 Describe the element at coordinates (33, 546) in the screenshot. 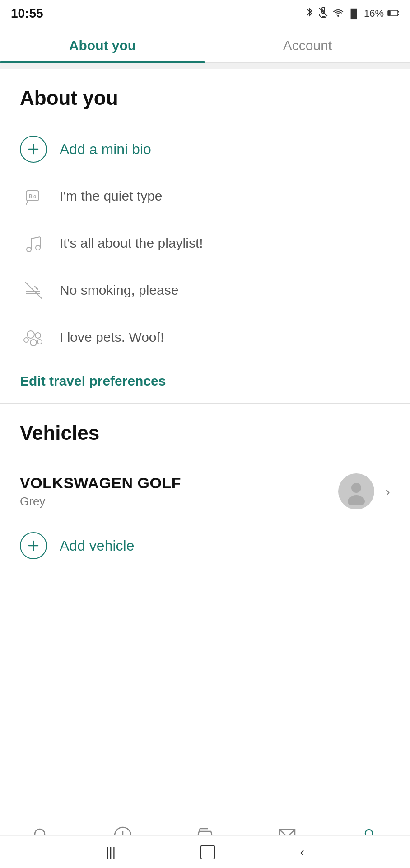

I see `add-vehicle-icon` at that location.